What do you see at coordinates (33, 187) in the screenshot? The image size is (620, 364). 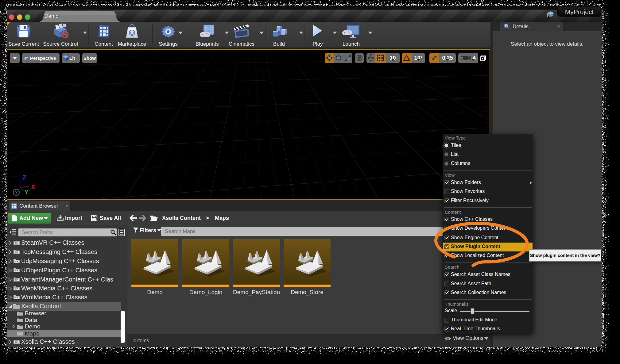 I see `svg-text: X` at bounding box center [33, 187].